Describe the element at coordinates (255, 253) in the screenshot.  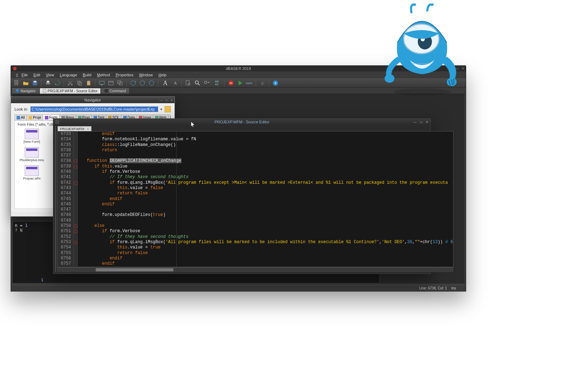
I see `code-line: 6755 return false` at that location.